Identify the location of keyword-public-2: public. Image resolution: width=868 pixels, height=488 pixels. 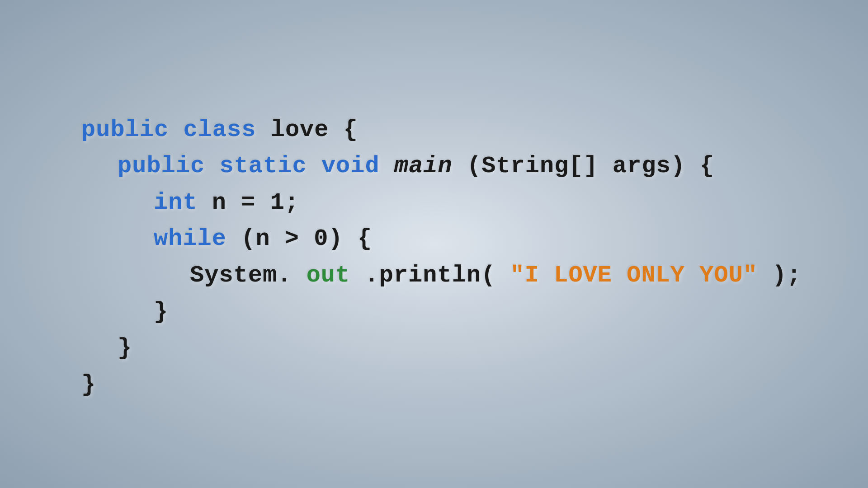
(161, 166).